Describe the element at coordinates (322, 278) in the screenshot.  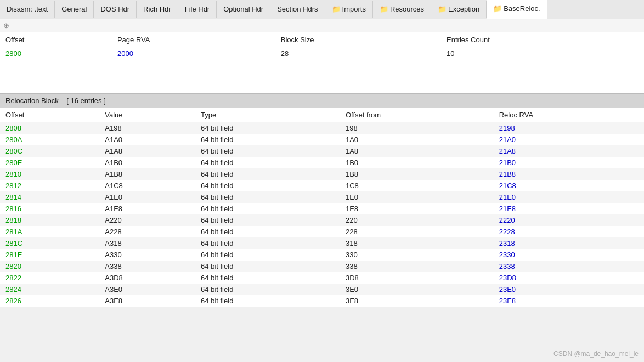
I see `table-row: 2822A3D864 bit field3D823D8` at that location.